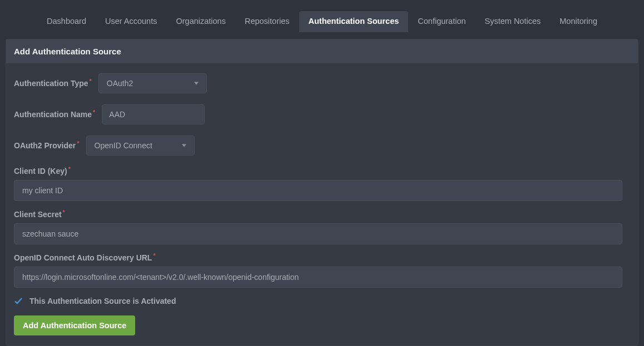  Describe the element at coordinates (18, 301) in the screenshot. I see `check-icon` at that location.